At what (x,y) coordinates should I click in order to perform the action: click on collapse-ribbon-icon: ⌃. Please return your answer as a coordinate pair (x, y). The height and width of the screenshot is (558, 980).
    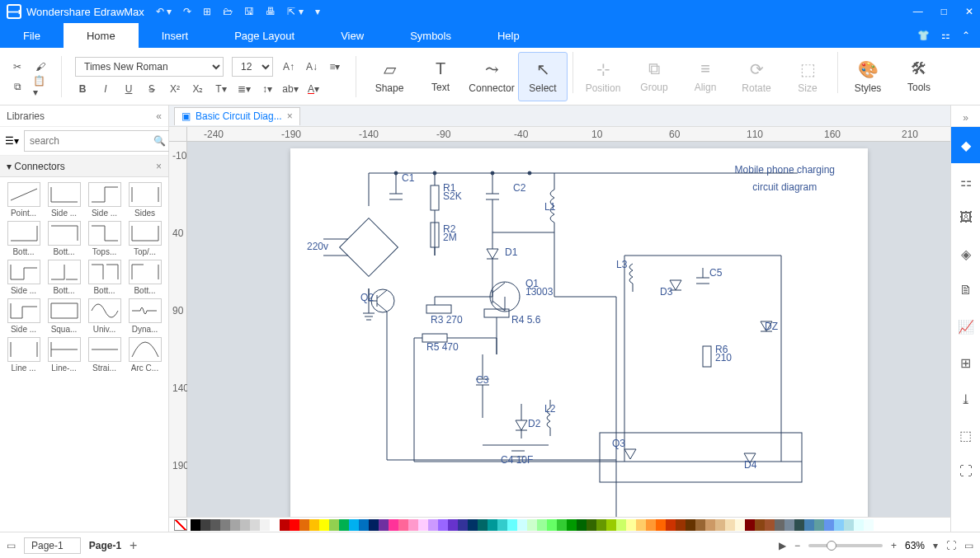
    Looking at the image, I should click on (966, 35).